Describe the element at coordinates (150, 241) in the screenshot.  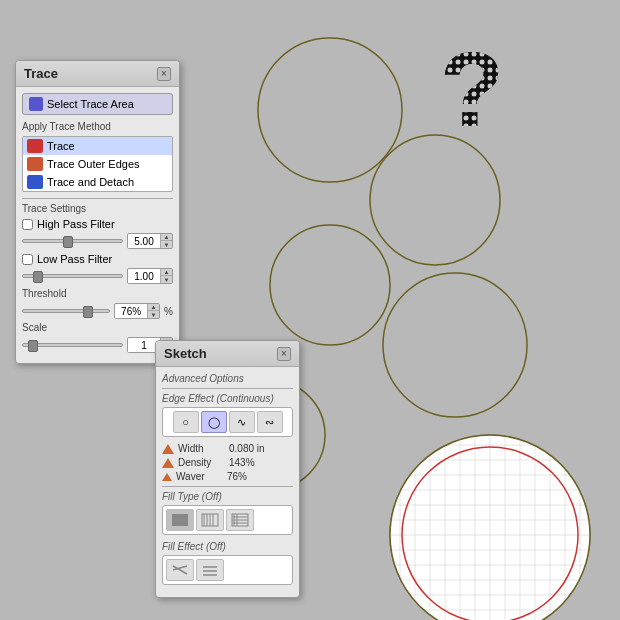
I see `high-pass-spinner: ▲ ▼` at that location.